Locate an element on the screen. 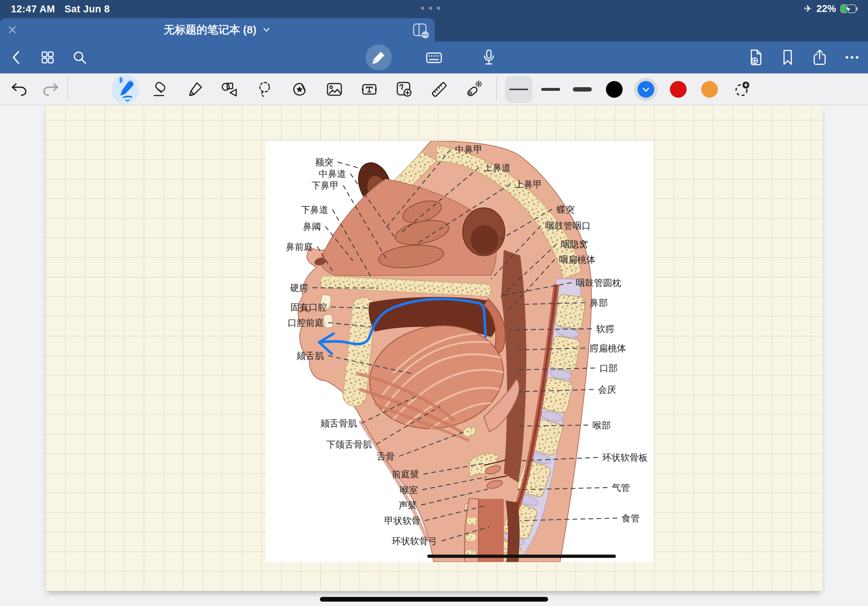  tab-row: 无标题的笔记本 (8) is located at coordinates (434, 30).